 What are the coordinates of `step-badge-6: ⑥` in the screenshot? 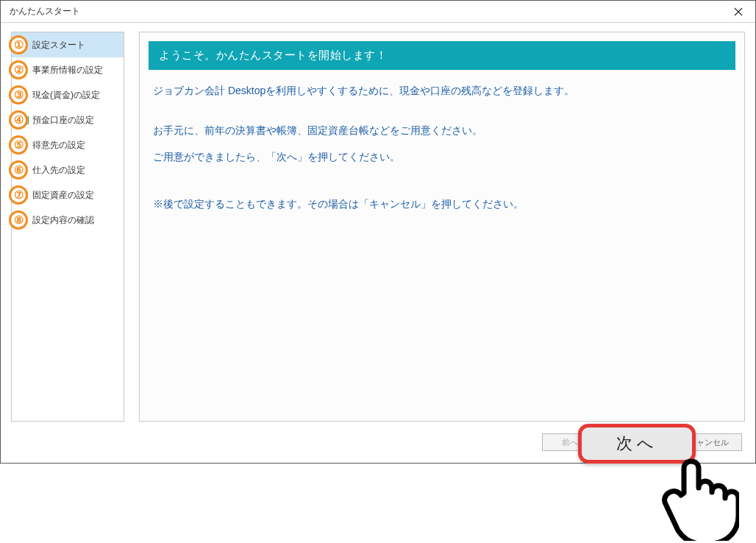 It's located at (18, 170).